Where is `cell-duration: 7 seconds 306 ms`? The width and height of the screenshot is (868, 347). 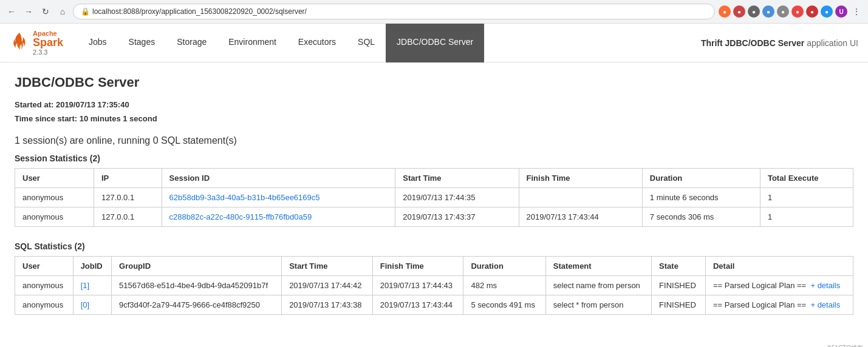 cell-duration: 7 seconds 306 ms is located at coordinates (701, 217).